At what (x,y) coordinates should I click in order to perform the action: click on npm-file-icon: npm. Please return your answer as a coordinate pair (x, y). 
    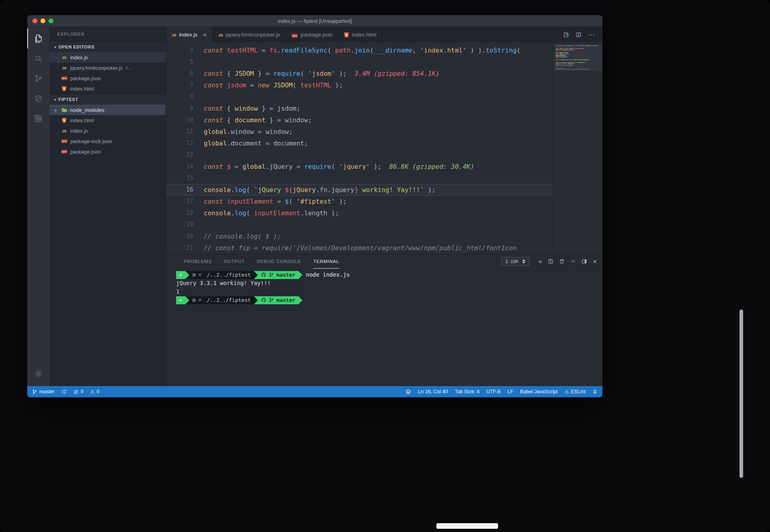
    Looking at the image, I should click on (64, 78).